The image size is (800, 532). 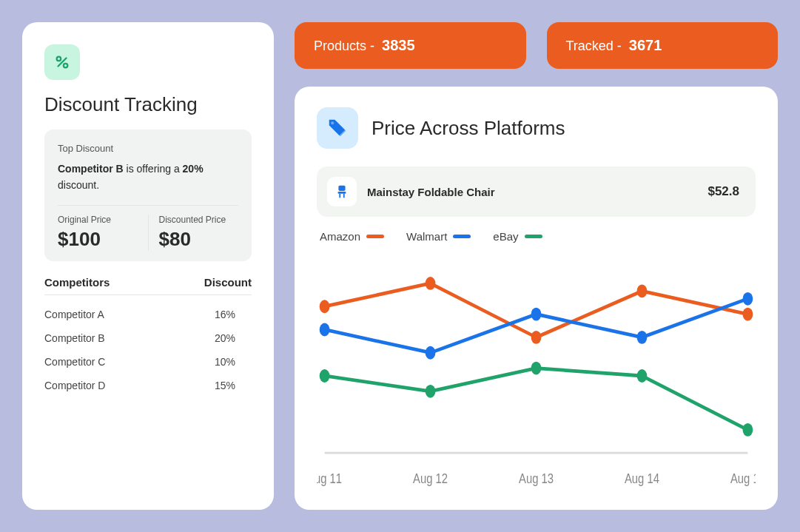 I want to click on svg-text: Aug 12, so click(x=431, y=478).